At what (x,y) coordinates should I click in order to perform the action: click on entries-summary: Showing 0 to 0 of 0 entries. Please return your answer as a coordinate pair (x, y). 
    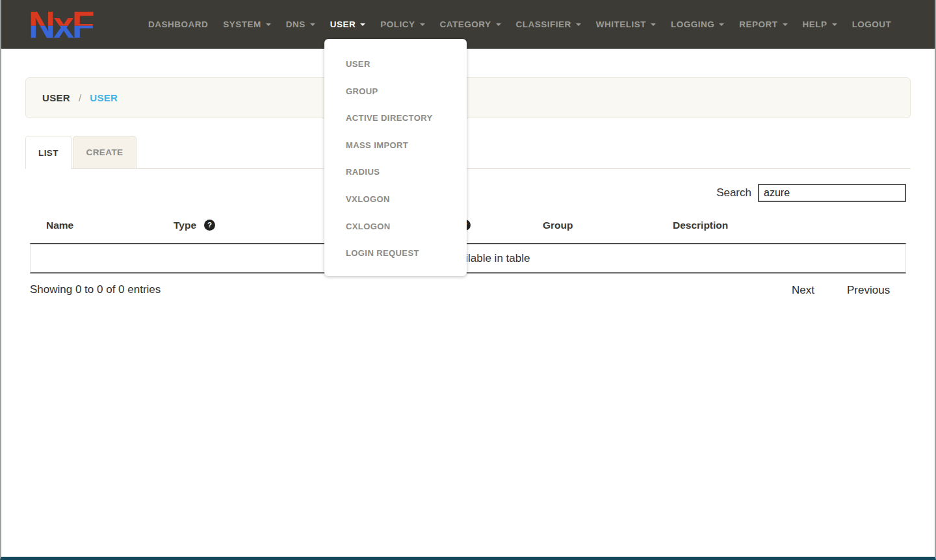
    Looking at the image, I should click on (95, 290).